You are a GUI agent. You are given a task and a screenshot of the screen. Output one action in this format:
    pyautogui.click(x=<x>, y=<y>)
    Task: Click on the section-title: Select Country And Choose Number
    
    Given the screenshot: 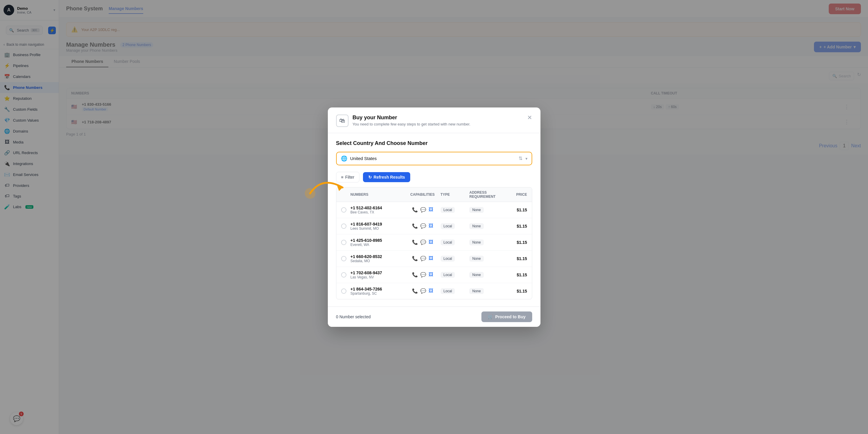 What is the action you would take?
    pyautogui.click(x=434, y=144)
    